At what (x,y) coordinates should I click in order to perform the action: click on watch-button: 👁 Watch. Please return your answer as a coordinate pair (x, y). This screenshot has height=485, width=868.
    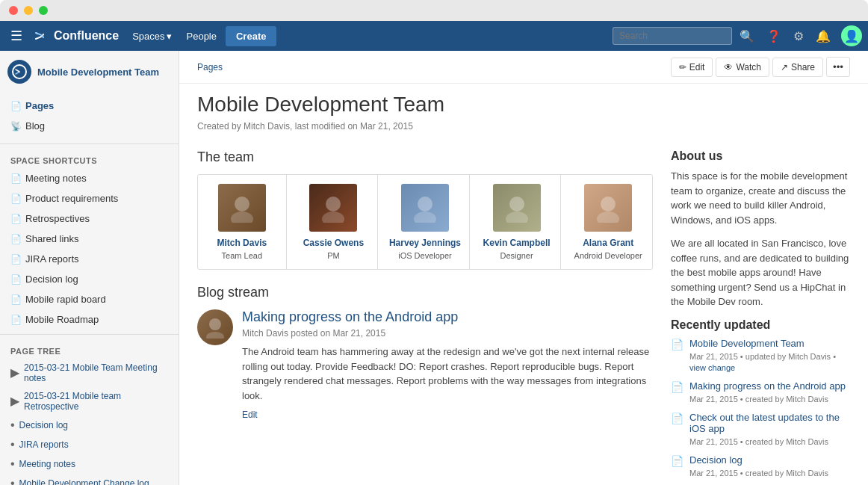
    Looking at the image, I should click on (743, 67).